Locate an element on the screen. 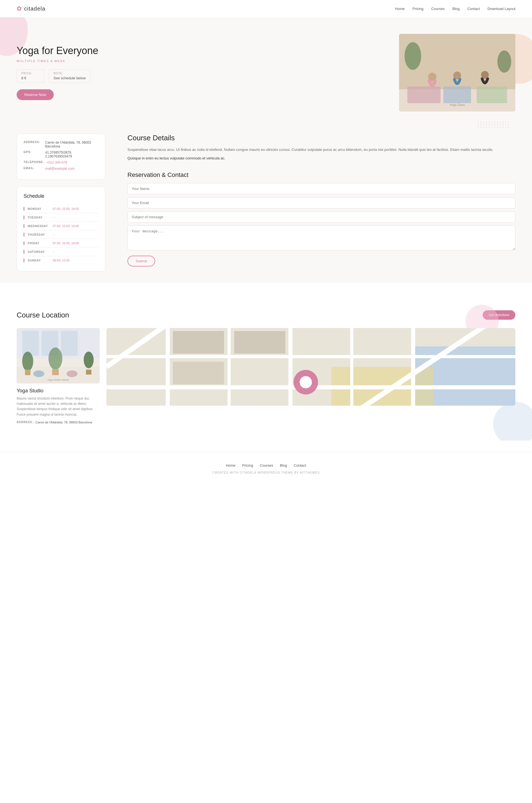 The width and height of the screenshot is (532, 803). schedule-title: Schedule is located at coordinates (61, 196).